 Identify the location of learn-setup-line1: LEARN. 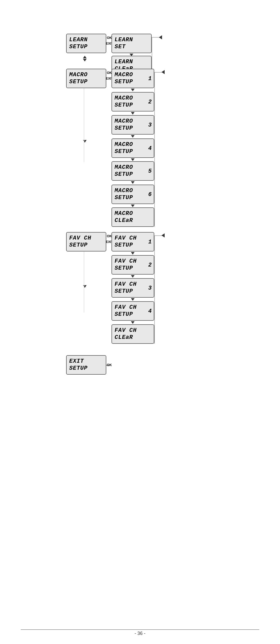
(86, 40).